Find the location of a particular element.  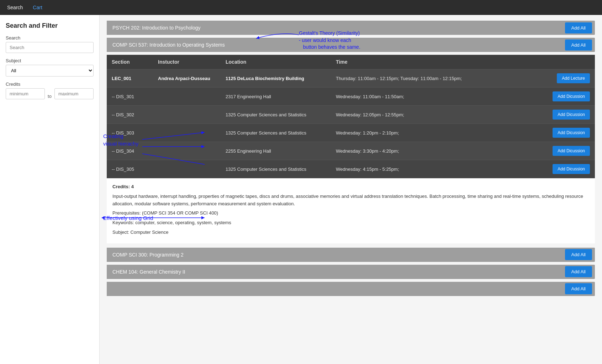

credits-max-input is located at coordinates (74, 94).